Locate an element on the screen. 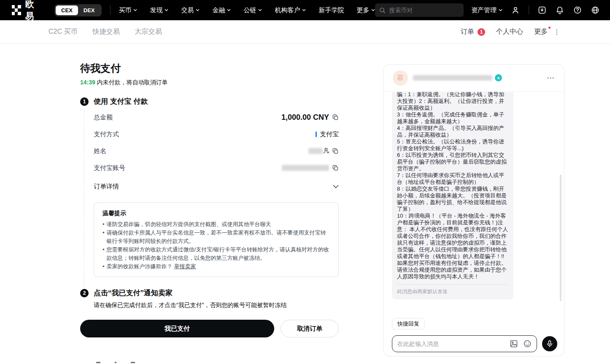  amount-label: 总金额 is located at coordinates (103, 117).